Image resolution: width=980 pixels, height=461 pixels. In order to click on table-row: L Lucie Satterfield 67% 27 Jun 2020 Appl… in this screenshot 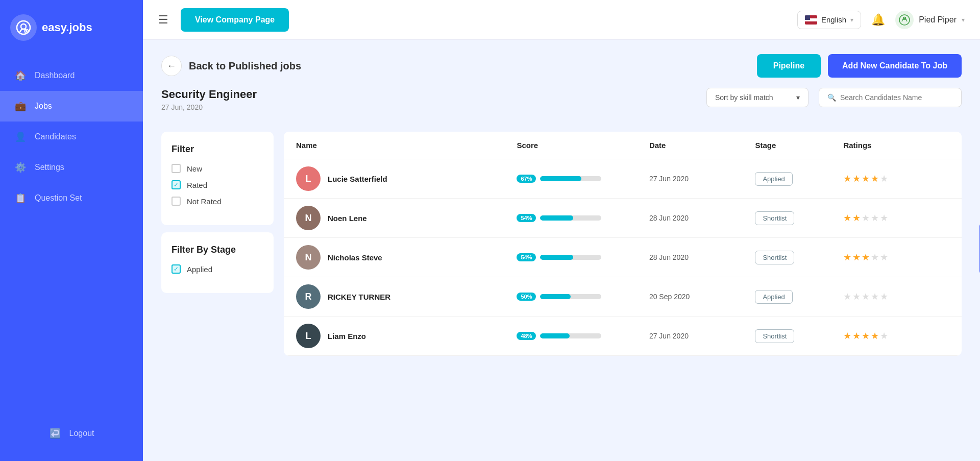, I will do `click(623, 179)`.